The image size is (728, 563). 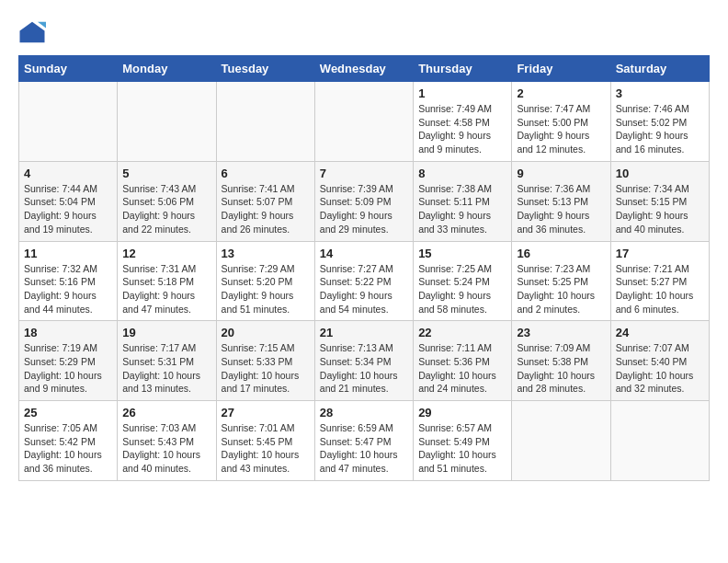 What do you see at coordinates (68, 442) in the screenshot?
I see `calendar-cell: 25Sunrise: 7:05 AM Sunset: 5:42 PM Dayli…` at bounding box center [68, 442].